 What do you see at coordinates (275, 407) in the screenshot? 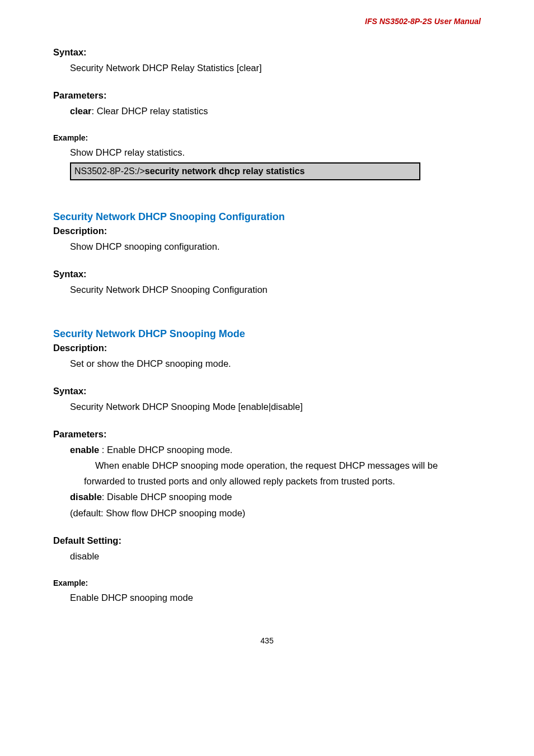
I see `syntax-text-3: Security Network DHCP Snooping Mode [ena…` at bounding box center [275, 407].